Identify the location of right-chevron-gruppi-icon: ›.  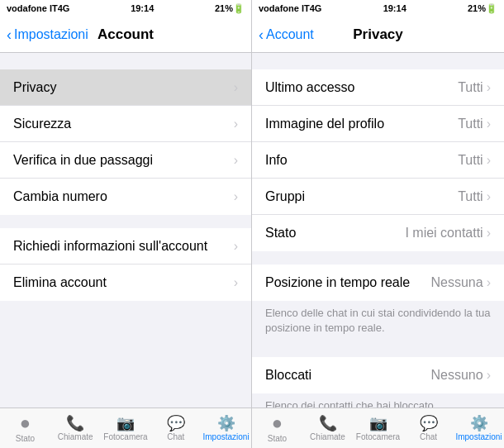
(489, 197).